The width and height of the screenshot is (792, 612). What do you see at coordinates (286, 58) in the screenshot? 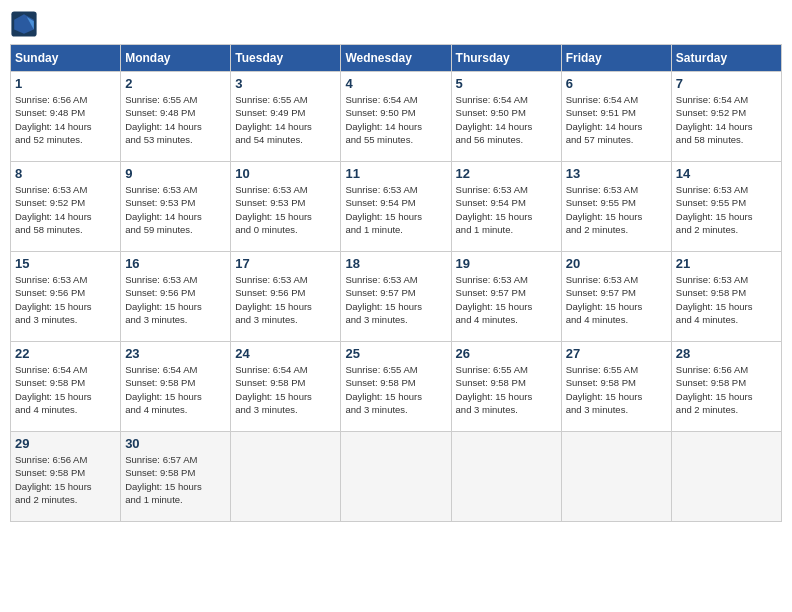
I see `weekday-header-tuesday: Tuesday` at bounding box center [286, 58].